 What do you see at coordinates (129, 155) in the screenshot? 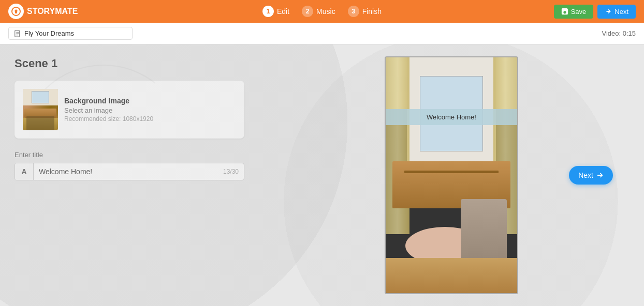
I see `title-label: Enter title` at bounding box center [129, 155].